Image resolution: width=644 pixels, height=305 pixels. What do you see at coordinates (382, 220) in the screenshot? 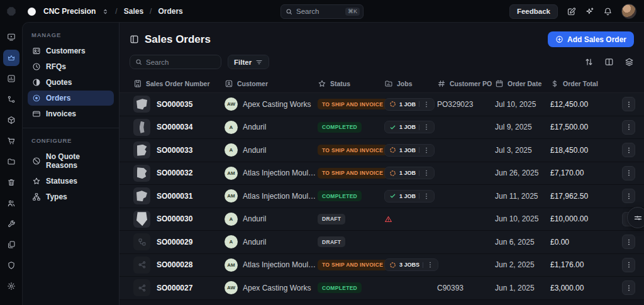
I see `table-row: SO000030 A Anduril DRAFT Jun 10, 2025 £1…` at bounding box center [382, 220].